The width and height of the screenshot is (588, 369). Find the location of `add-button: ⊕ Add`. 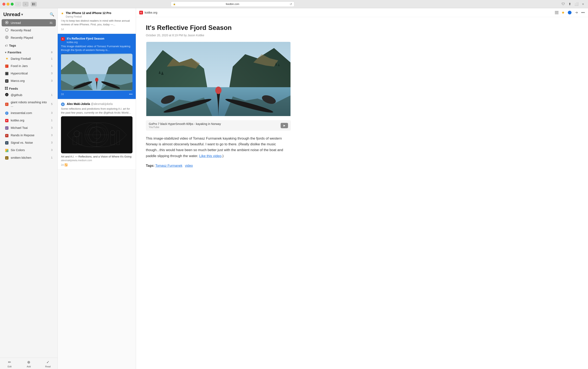

add-button: ⊕ Add is located at coordinates (29, 364).